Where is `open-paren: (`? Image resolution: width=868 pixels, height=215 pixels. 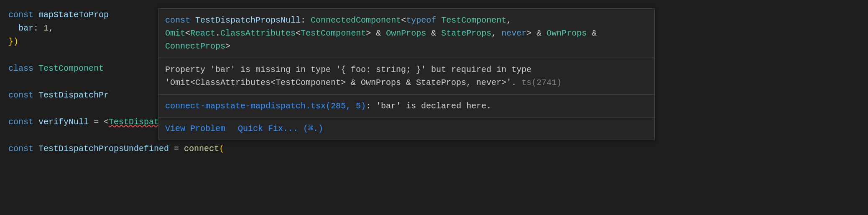 open-paren: ( is located at coordinates (222, 149).